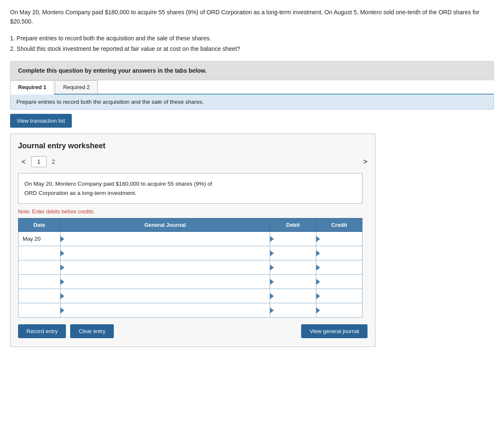 This screenshot has height=444, width=504. What do you see at coordinates (244, 17) in the screenshot?
I see `problem-description: On May 20, Montero Company paid $180,000…` at bounding box center [244, 17].